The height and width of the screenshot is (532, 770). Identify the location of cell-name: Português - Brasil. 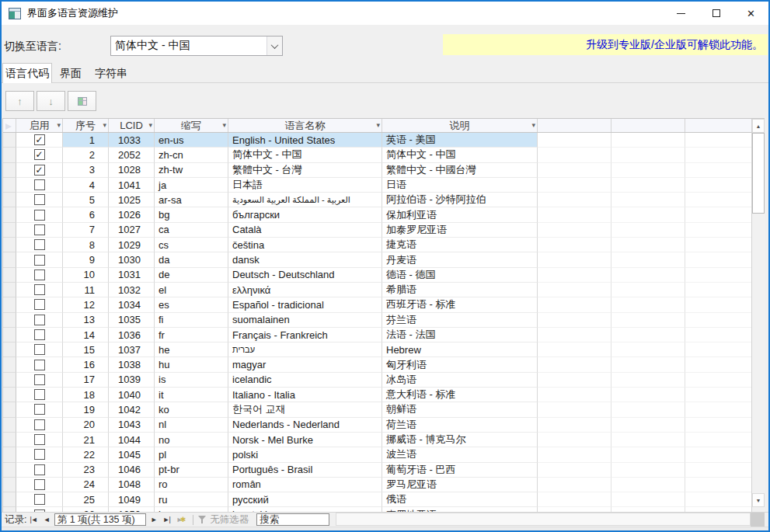
(305, 471).